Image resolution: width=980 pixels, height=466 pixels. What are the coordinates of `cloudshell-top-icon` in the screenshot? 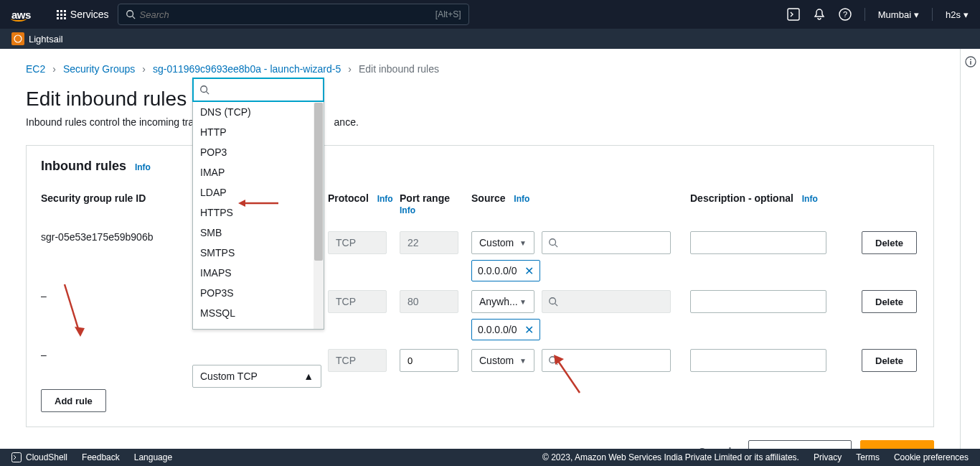 It's located at (793, 14).